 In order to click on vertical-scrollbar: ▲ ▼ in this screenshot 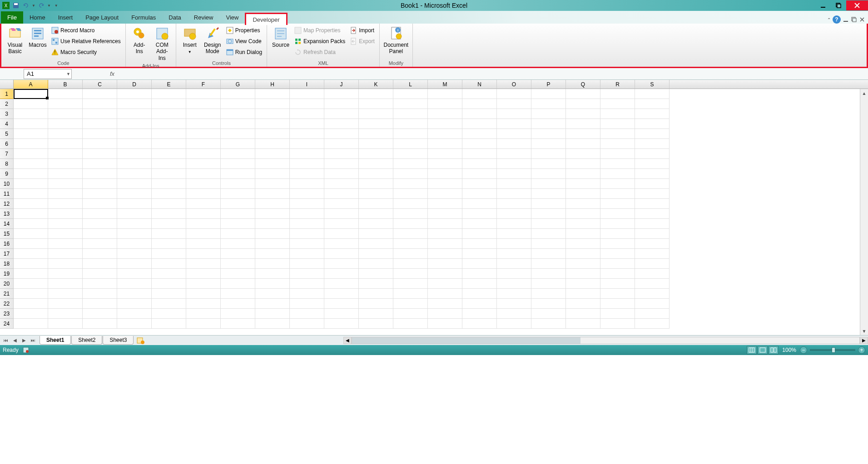, I will do `click(864, 212)`.